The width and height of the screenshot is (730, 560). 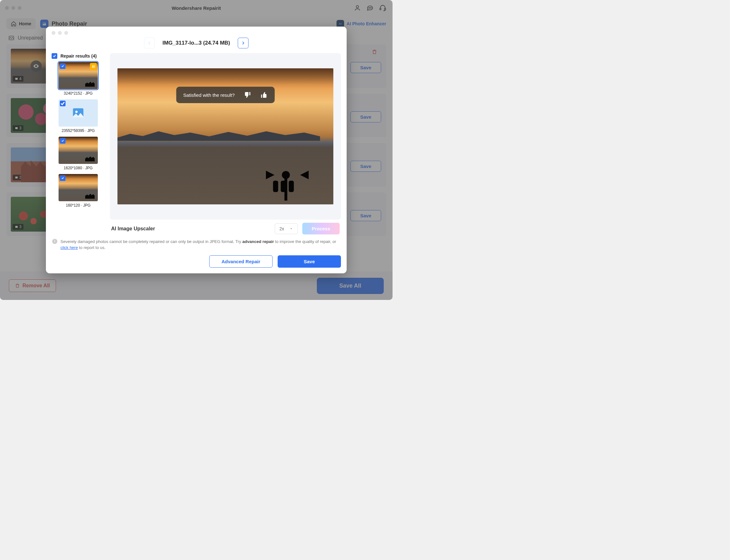 I want to click on scale-value: 2x, so click(x=282, y=229).